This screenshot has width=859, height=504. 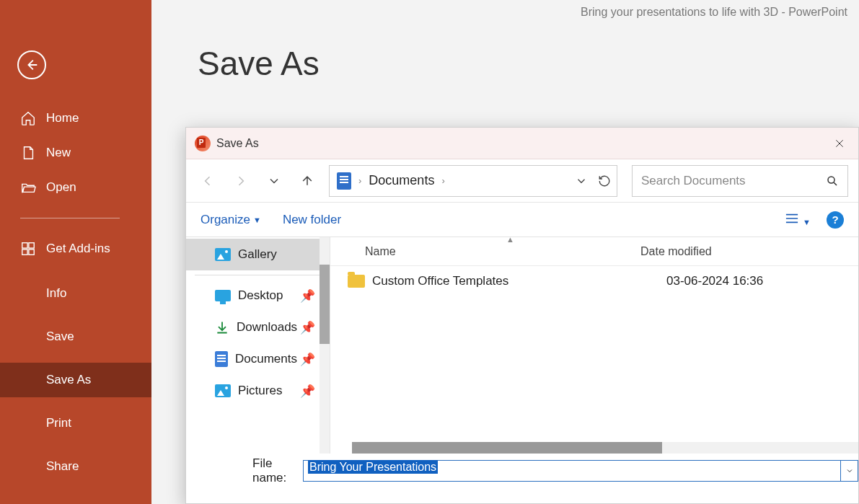 What do you see at coordinates (76, 337) in the screenshot?
I see `nav-save: Save` at bounding box center [76, 337].